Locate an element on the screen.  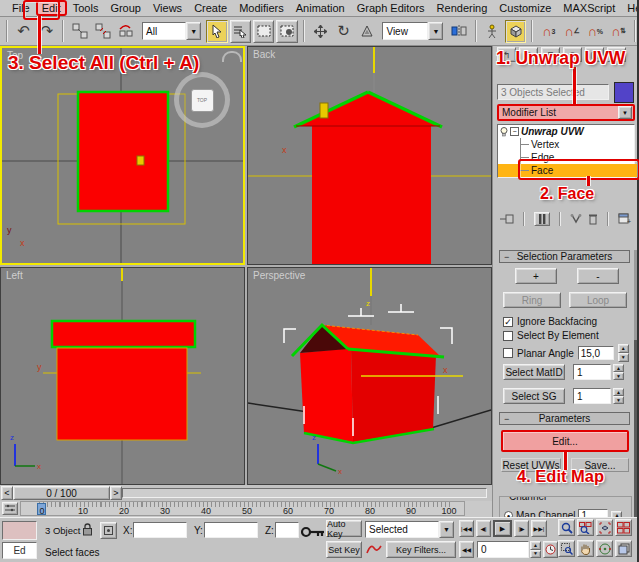
arc-rotate-button is located at coordinates (604, 548).